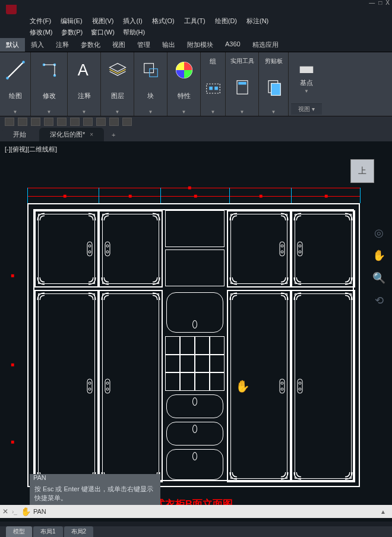 This screenshot has width=392, height=537. What do you see at coordinates (258, 21) in the screenshot?
I see `menu-dimension: 标注(N)` at bounding box center [258, 21].